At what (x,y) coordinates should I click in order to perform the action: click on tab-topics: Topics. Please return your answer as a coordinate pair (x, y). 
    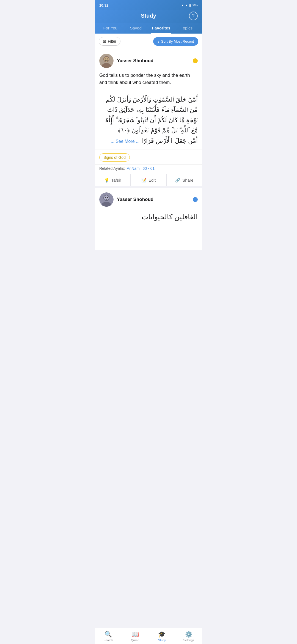
    Looking at the image, I should click on (187, 28).